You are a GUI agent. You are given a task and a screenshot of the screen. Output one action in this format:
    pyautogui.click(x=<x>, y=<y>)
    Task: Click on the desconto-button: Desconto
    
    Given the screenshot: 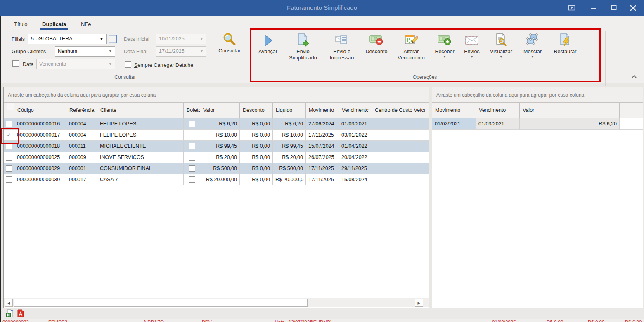 What is the action you would take?
    pyautogui.click(x=376, y=42)
    